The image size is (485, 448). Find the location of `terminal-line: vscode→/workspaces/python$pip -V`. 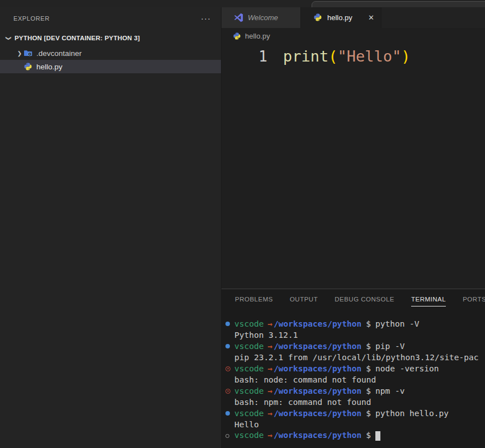

terminal-line: vscode→/workspaces/python$pip -V is located at coordinates (355, 346).